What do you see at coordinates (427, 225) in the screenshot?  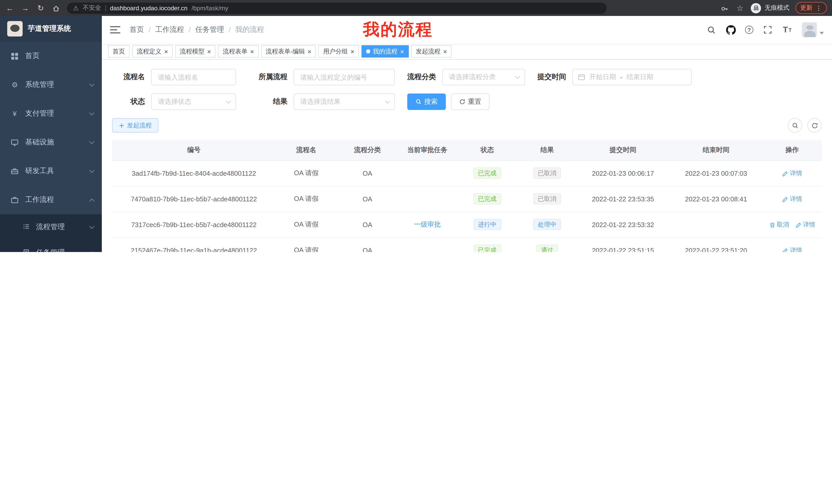 I see `cell-current-task: 一级审批` at bounding box center [427, 225].